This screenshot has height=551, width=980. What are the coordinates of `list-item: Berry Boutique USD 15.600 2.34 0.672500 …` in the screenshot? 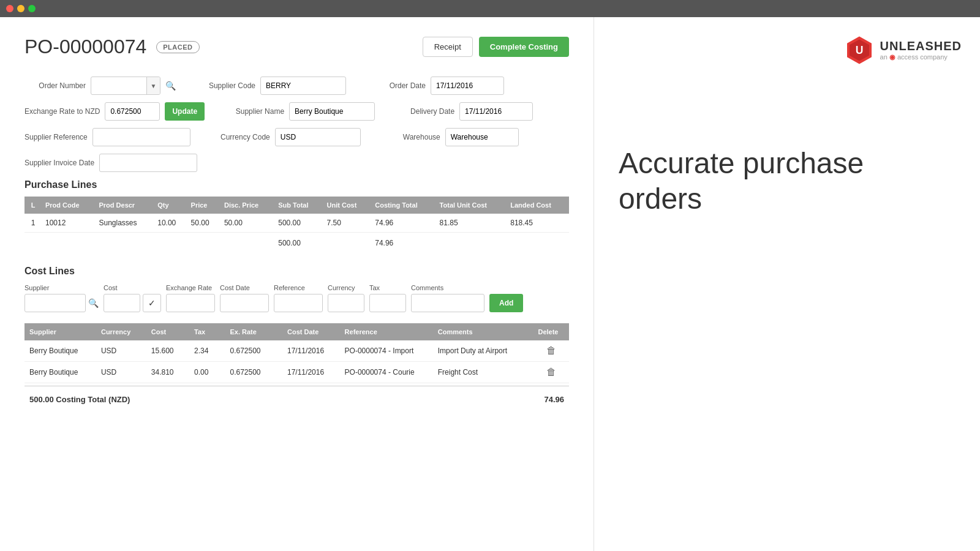 It's located at (296, 351).